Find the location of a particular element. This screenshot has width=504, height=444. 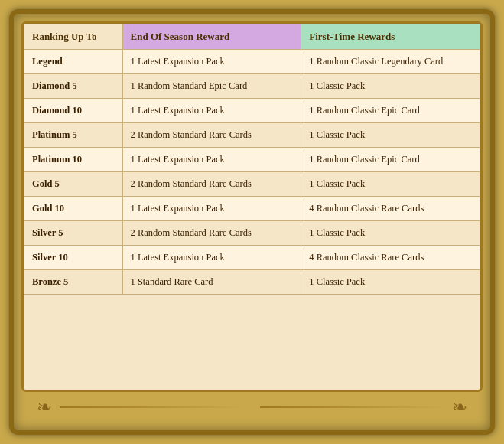

table-row: Platinum 52 Random Standard Rare Cards1 … is located at coordinates (252, 135).